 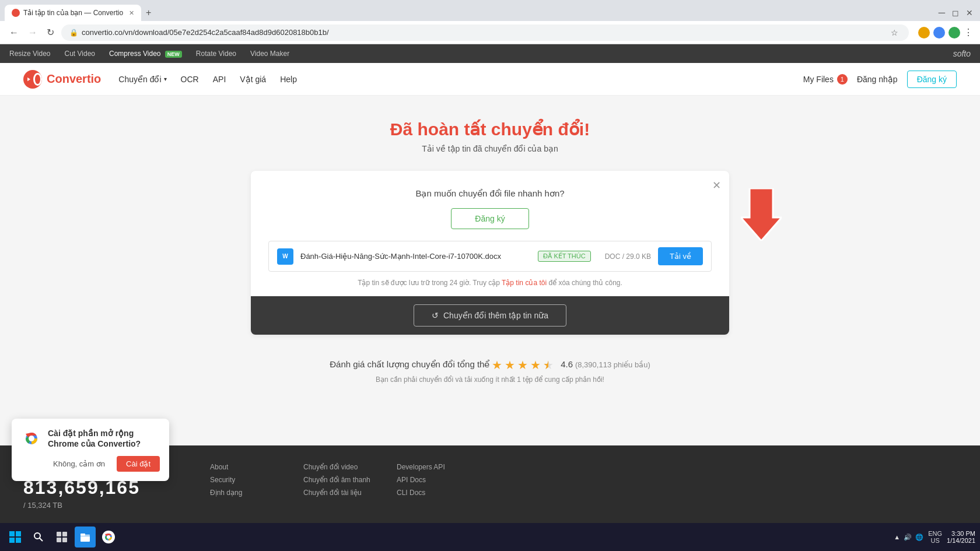 What do you see at coordinates (205, 33) in the screenshot?
I see `url-text: convertio.co/vn/download/05e7e2d254c2a5c…` at bounding box center [205, 33].